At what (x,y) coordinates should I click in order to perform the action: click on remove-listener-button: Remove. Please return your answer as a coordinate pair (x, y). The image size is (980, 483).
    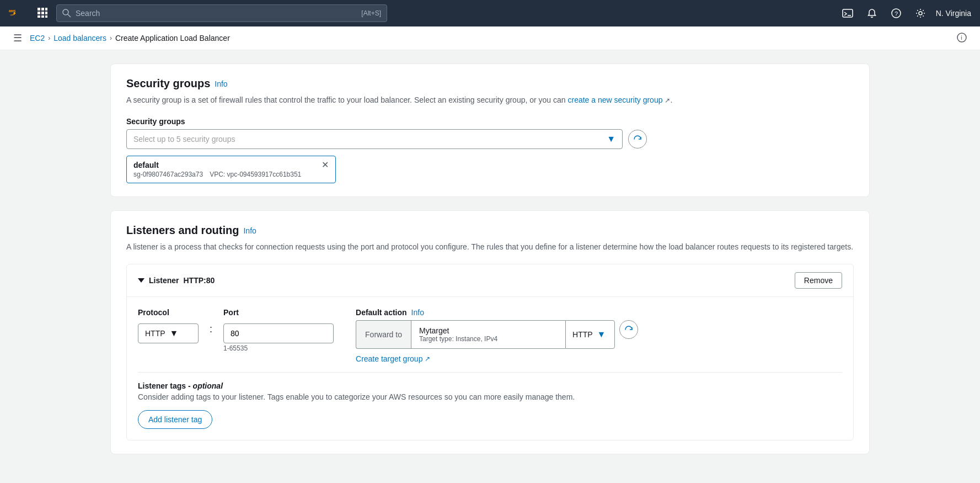
    Looking at the image, I should click on (818, 280).